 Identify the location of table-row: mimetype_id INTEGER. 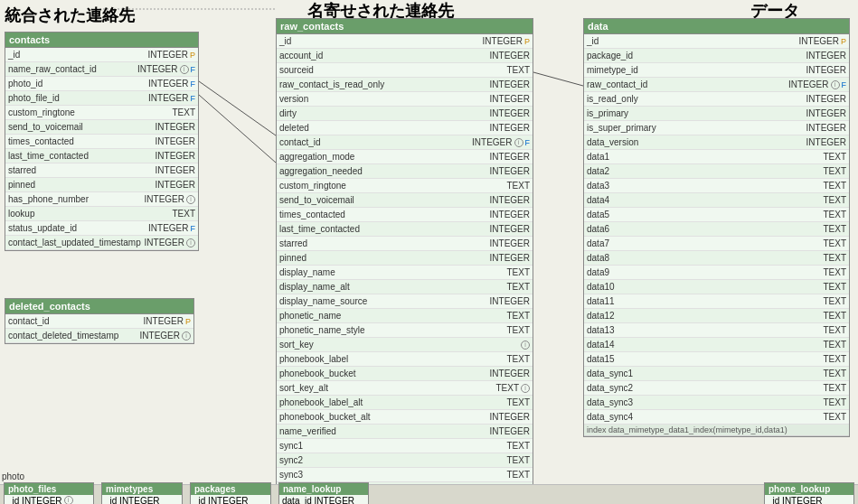
(716, 70).